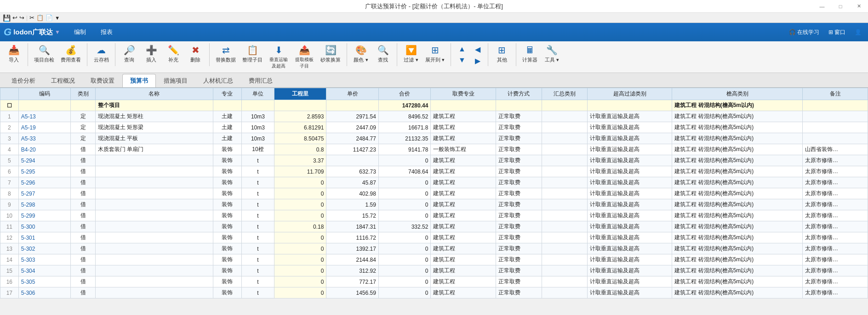  Describe the element at coordinates (173, 54) in the screenshot. I see `fill-button: ✏️ 补充` at that location.